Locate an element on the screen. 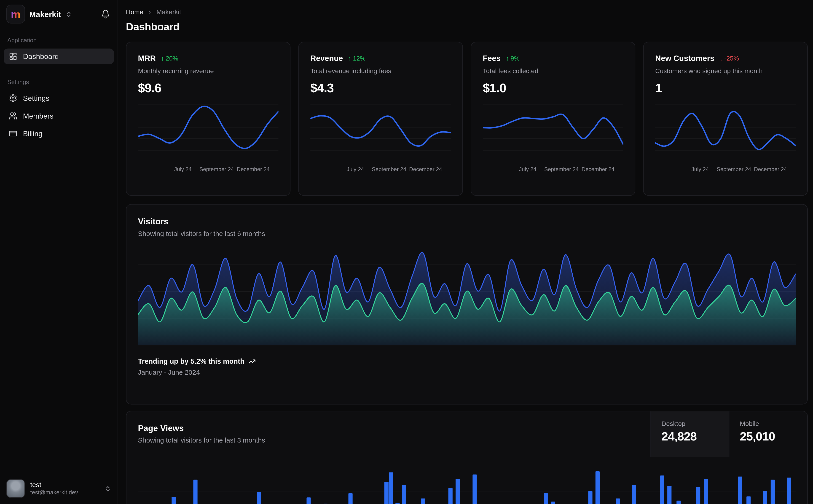  stat-title: Fees is located at coordinates (492, 58).